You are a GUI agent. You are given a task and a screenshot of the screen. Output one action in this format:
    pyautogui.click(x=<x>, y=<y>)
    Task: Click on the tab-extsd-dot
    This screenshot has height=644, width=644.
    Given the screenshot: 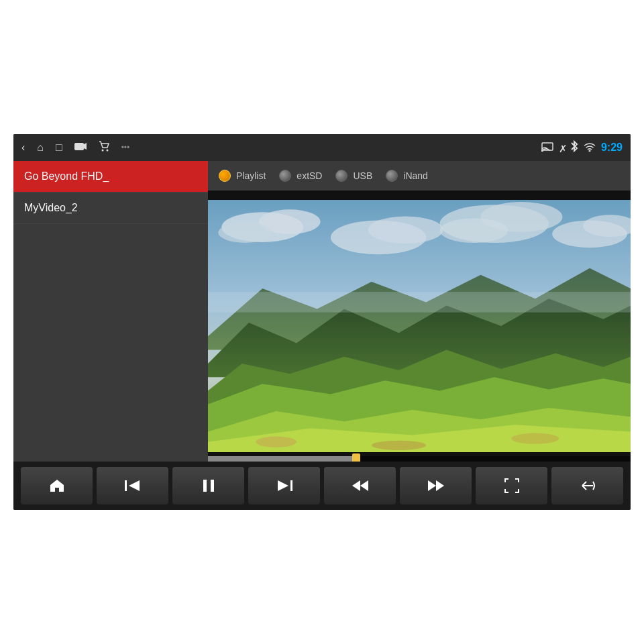 What is the action you would take?
    pyautogui.click(x=285, y=176)
    